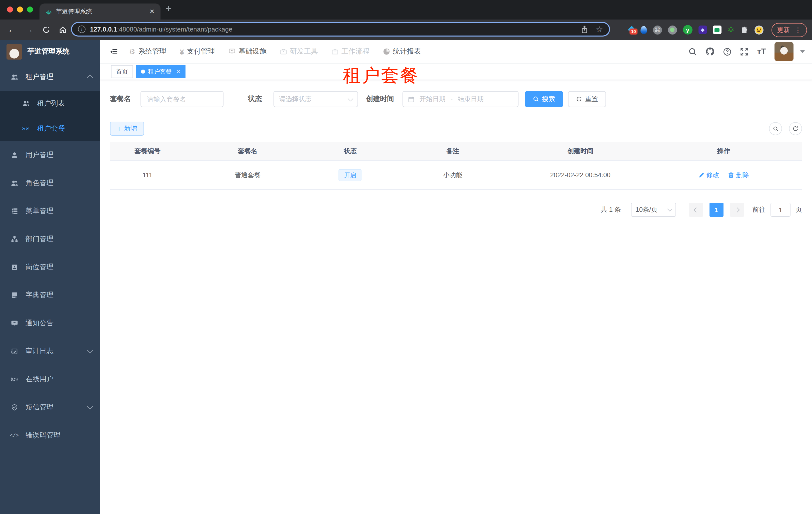  What do you see at coordinates (713, 175) in the screenshot?
I see `edit-link-label: 修改` at bounding box center [713, 175].